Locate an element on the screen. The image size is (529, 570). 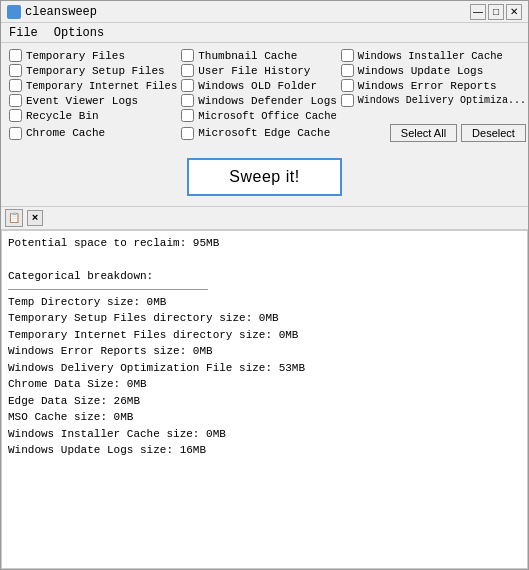
checkbox-event-viewer-logs: Event Viewer Logs is located at coordinates (93, 100).